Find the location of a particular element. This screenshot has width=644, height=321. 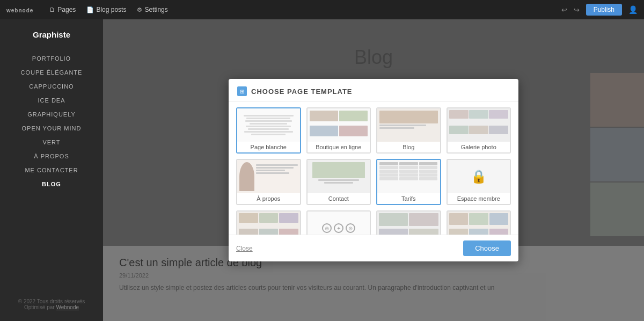

template-contact-label: Contact is located at coordinates (339, 199).